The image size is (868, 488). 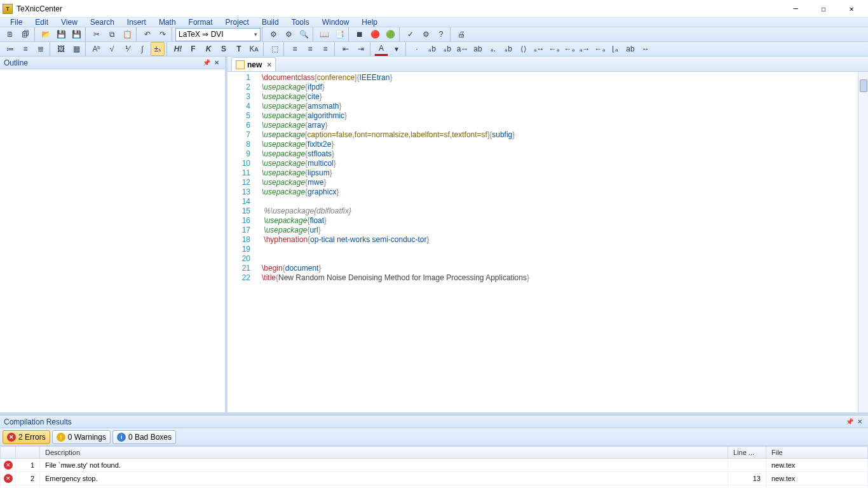 I want to click on output-profile-combo: LaTeX ⇒ DVI▾, so click(x=218, y=34).